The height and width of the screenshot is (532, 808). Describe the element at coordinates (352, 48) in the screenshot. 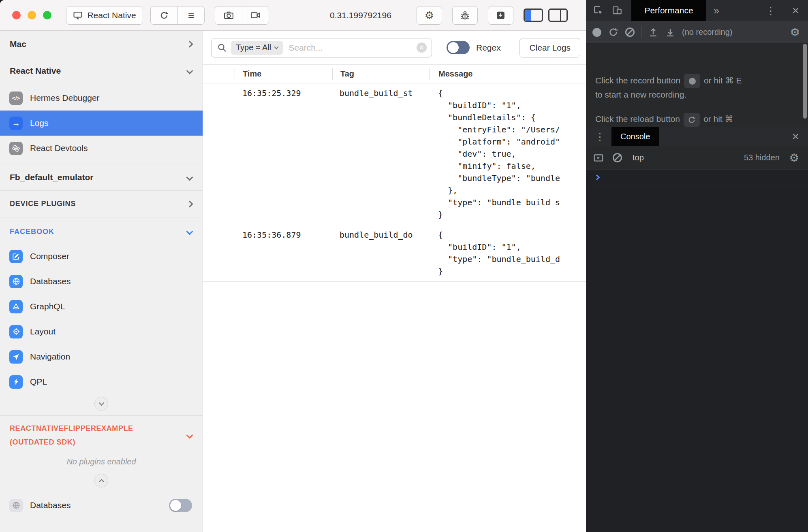

I see `search-input` at that location.